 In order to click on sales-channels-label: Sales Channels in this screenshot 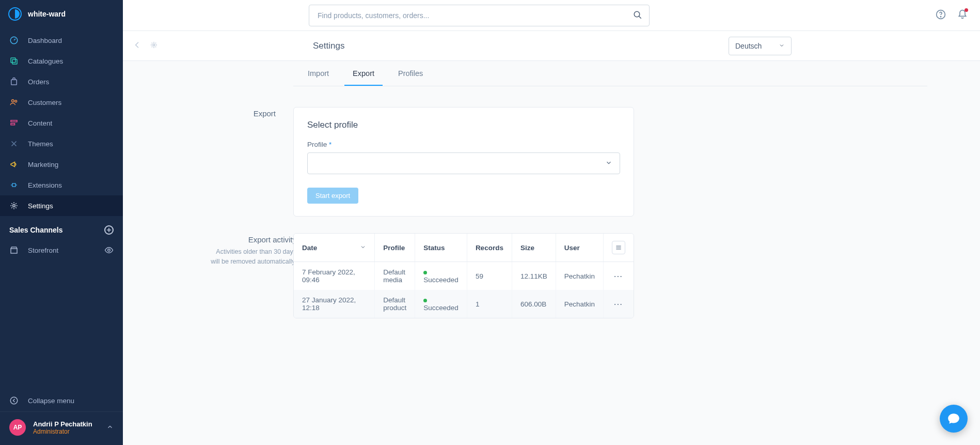, I will do `click(36, 230)`.